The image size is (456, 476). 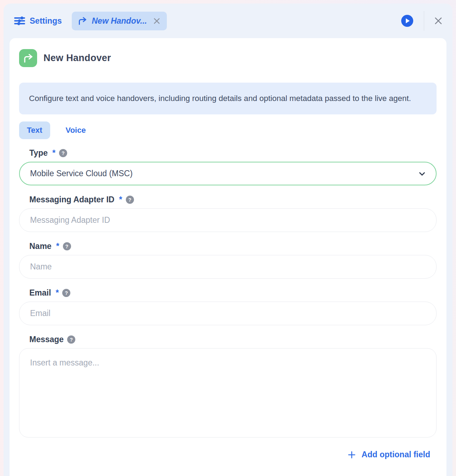 What do you see at coordinates (228, 174) in the screenshot?
I see `type-select: Mobile Service Cloud (MSC)` at bounding box center [228, 174].